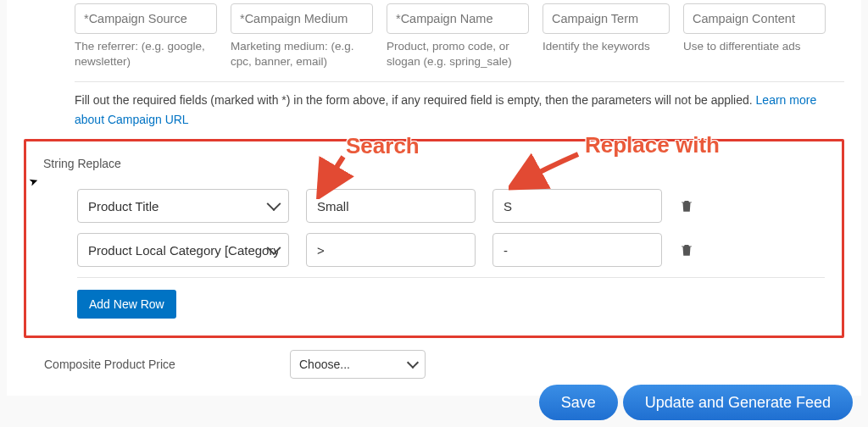 The height and width of the screenshot is (427, 868). Describe the element at coordinates (459, 81) in the screenshot. I see `divider` at that location.